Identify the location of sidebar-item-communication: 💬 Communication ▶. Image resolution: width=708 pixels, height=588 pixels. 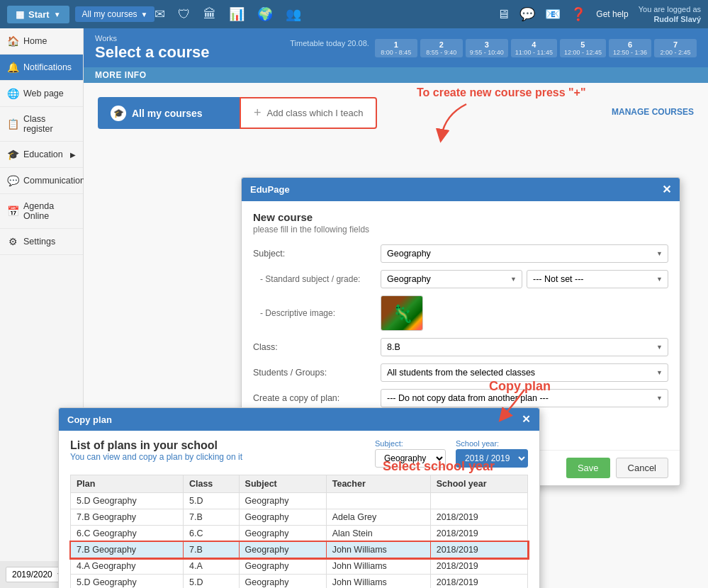
(41, 181).